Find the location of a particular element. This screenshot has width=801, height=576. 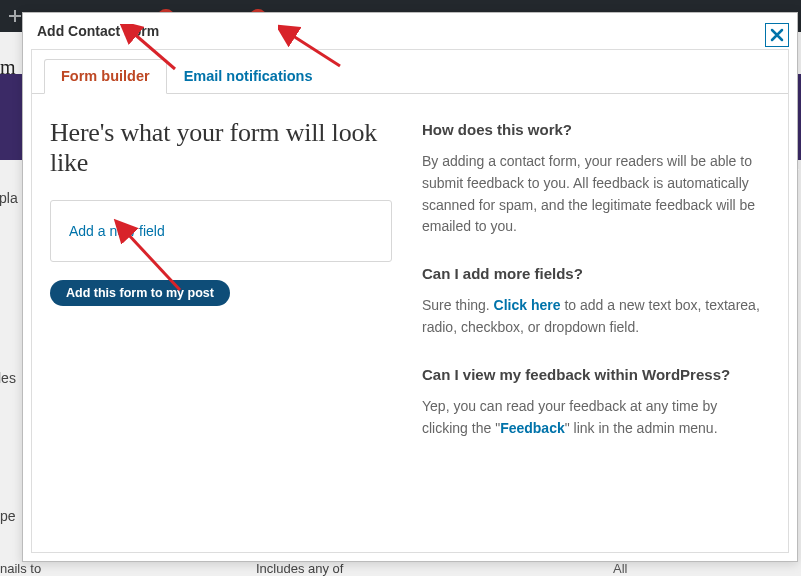

modal-title: Add Contact Form is located at coordinates (410, 29).